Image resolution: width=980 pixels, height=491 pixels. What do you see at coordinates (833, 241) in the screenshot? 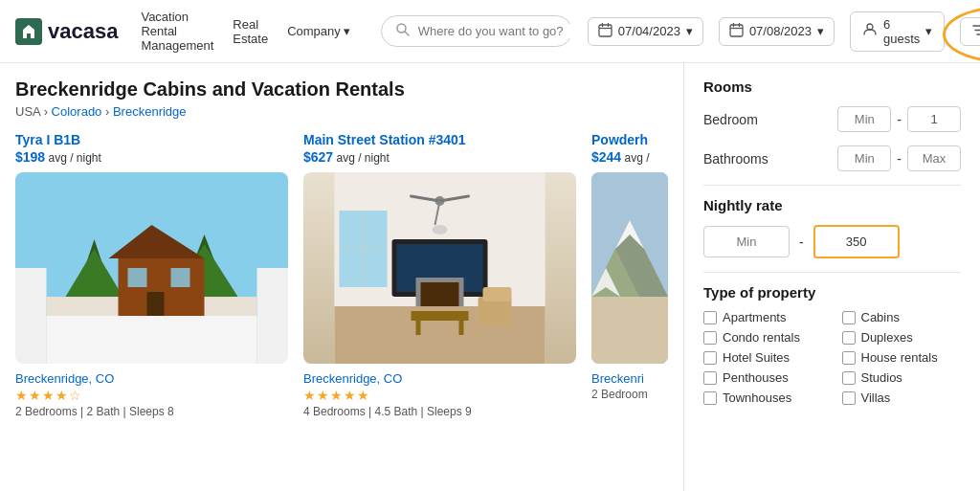
I see `nightly-rate-inputs: -` at bounding box center [833, 241].